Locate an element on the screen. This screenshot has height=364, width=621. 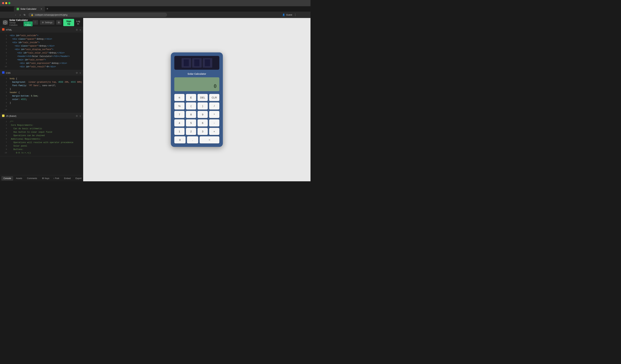
code-line: 10 is located at coordinates (42, 110).